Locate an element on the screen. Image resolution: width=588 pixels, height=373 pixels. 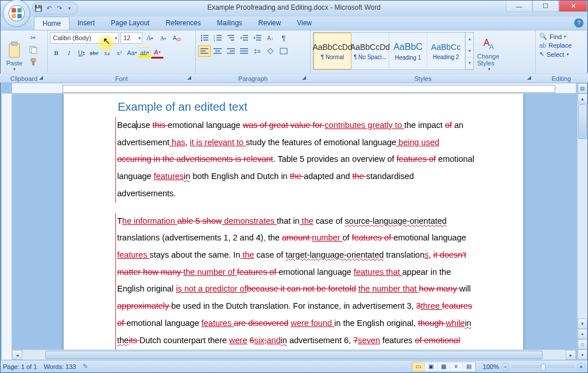
bullets-button is located at coordinates (204, 38).